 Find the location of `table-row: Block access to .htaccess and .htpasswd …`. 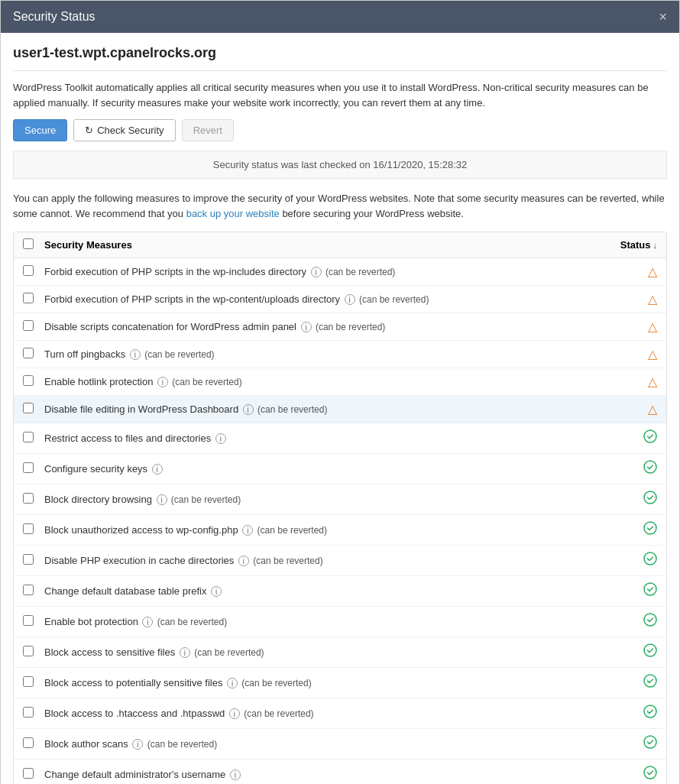

table-row: Block access to .htaccess and .htpasswd … is located at coordinates (340, 714).